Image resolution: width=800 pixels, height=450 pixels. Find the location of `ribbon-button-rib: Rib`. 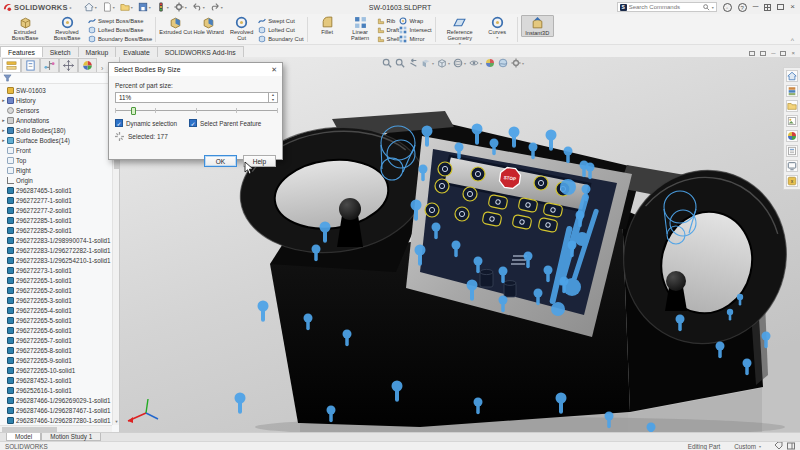

ribbon-button-rib: Rib is located at coordinates (388, 21).